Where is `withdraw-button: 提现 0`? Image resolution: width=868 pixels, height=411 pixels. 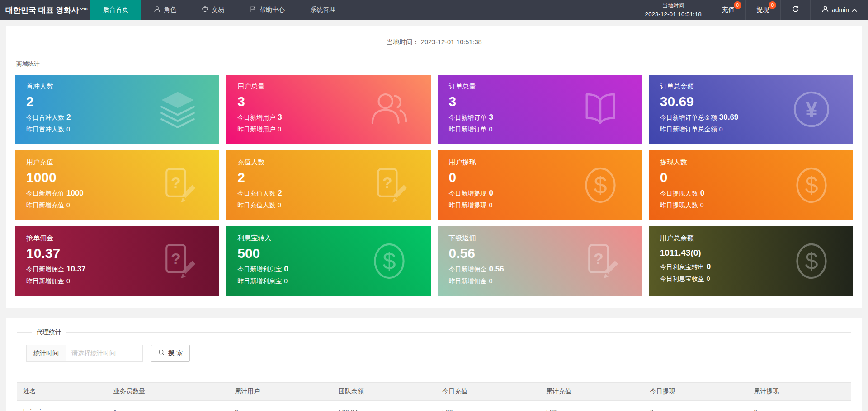
withdraw-button: 提现 0 is located at coordinates (763, 10).